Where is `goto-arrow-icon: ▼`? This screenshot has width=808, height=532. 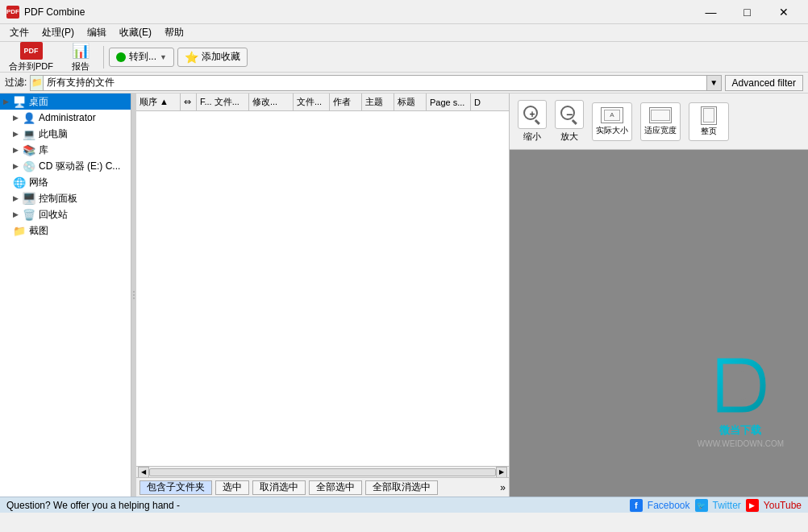
goto-arrow-icon: ▼ is located at coordinates (163, 57).